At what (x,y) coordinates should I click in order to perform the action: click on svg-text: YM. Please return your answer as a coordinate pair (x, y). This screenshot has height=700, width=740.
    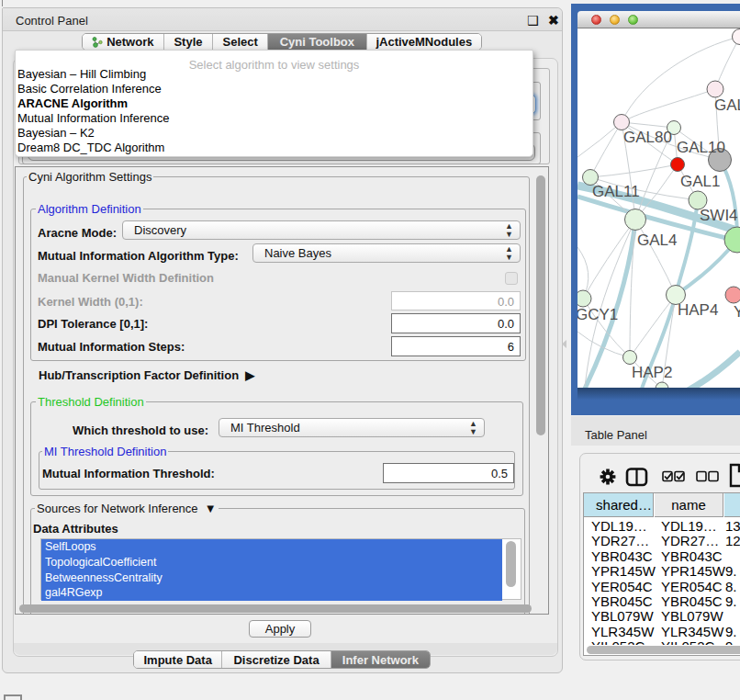
    Looking at the image, I should click on (736, 312).